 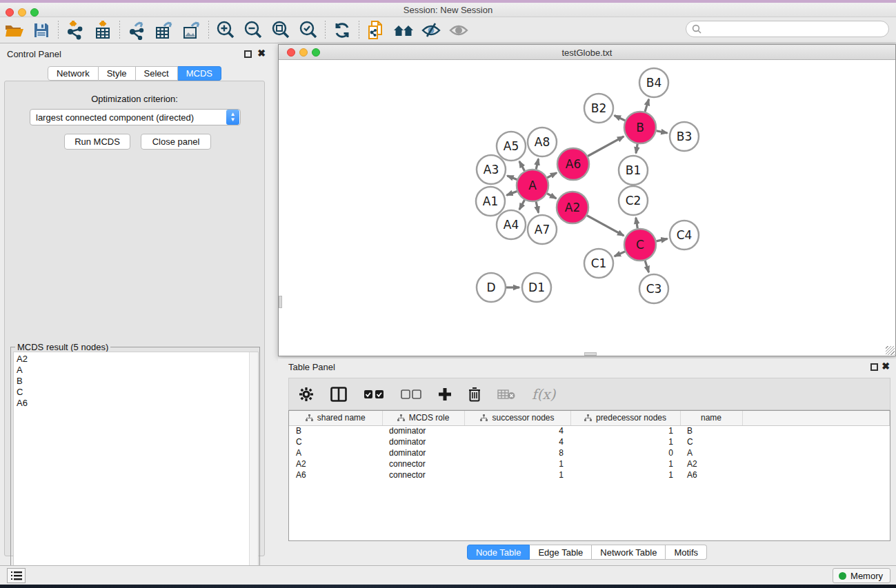 What do you see at coordinates (711, 464) in the screenshot?
I see `table-cell: A2` at bounding box center [711, 464].